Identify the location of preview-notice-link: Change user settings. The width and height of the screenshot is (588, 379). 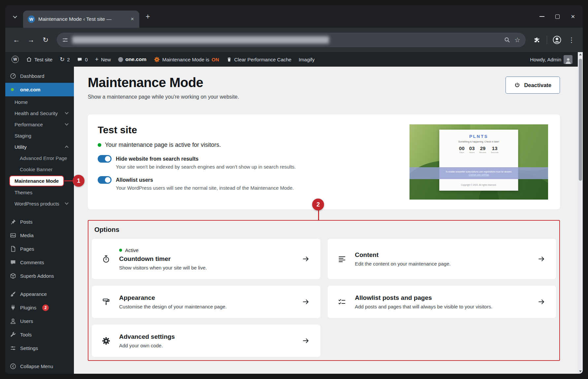
(478, 175).